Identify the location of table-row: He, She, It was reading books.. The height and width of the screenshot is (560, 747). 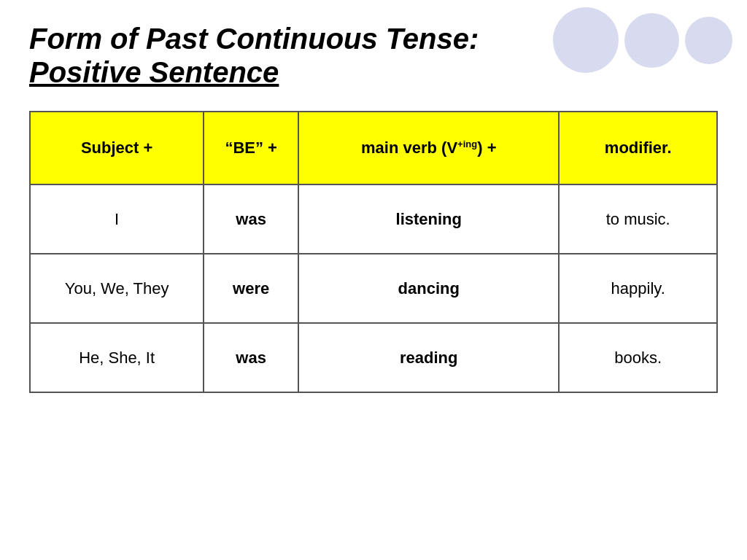
(374, 357).